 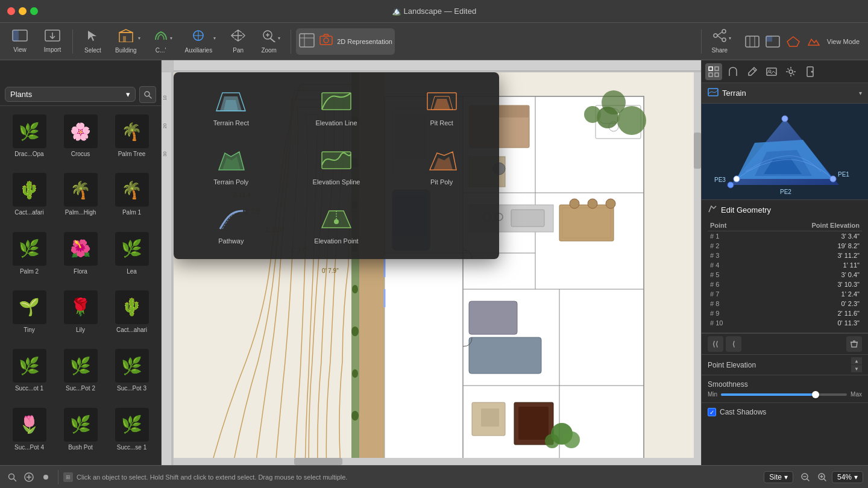 What do you see at coordinates (784, 395) in the screenshot?
I see `smoothness-slider` at bounding box center [784, 395].